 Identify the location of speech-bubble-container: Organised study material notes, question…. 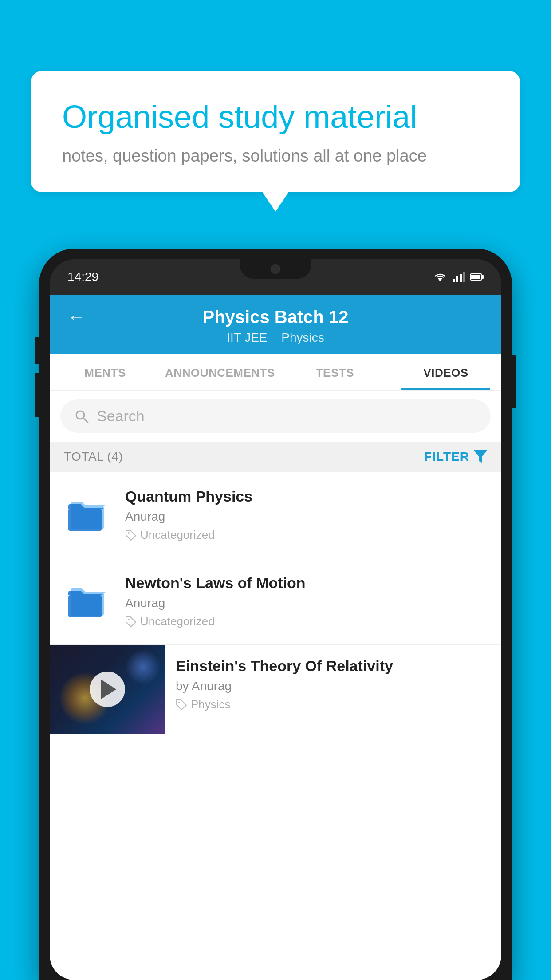
(276, 131).